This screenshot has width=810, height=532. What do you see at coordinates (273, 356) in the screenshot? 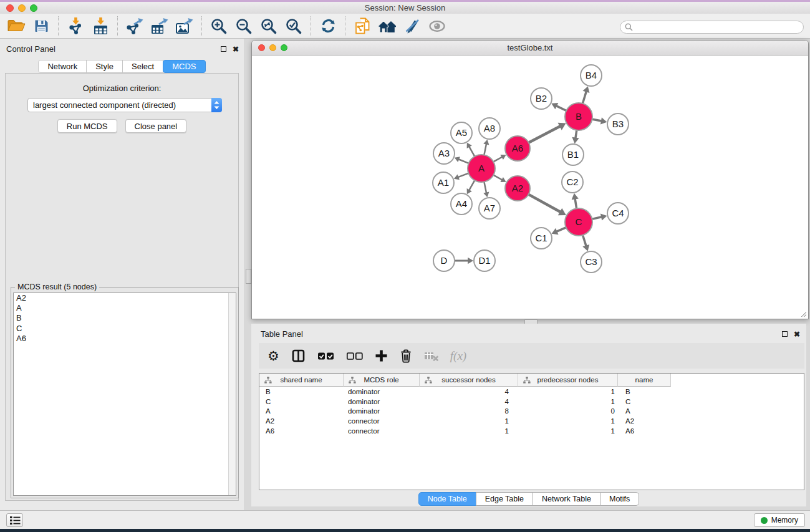
I see `gear-button: ⚙` at bounding box center [273, 356].